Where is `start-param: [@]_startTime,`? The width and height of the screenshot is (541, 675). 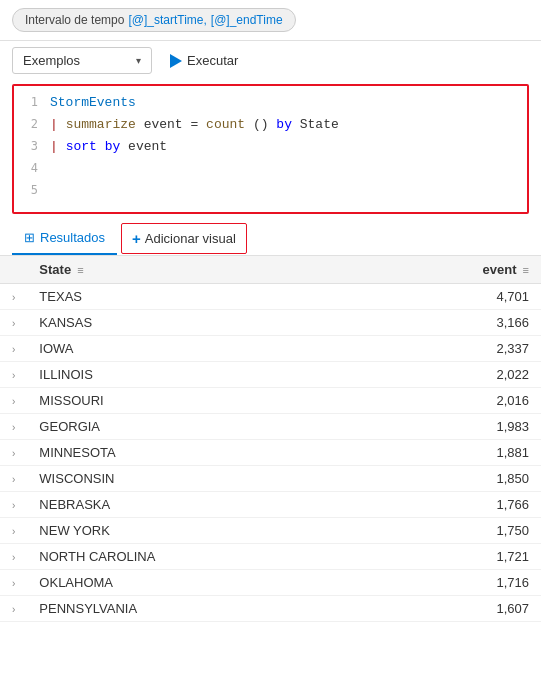 start-param: [@]_startTime, is located at coordinates (167, 20).